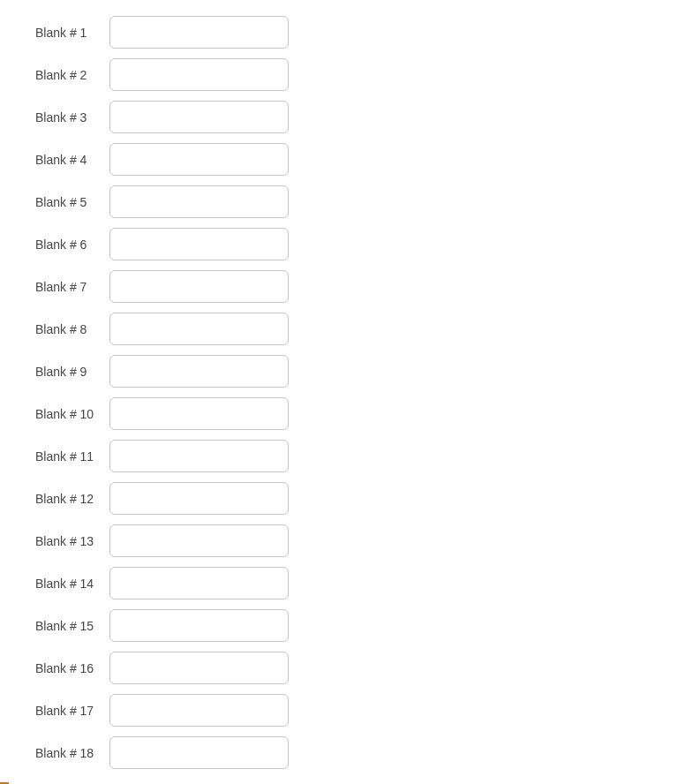 The image size is (685, 784). I want to click on blank-label: Blank # 12, so click(69, 499).